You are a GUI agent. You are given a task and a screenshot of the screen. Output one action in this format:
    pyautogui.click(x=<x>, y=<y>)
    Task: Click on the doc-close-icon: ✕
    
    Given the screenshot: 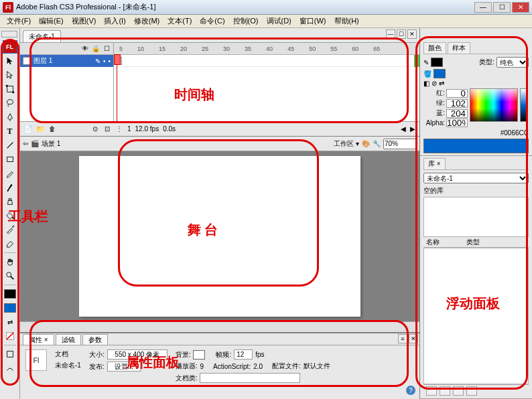 What is the action you would take?
    pyautogui.click(x=412, y=34)
    